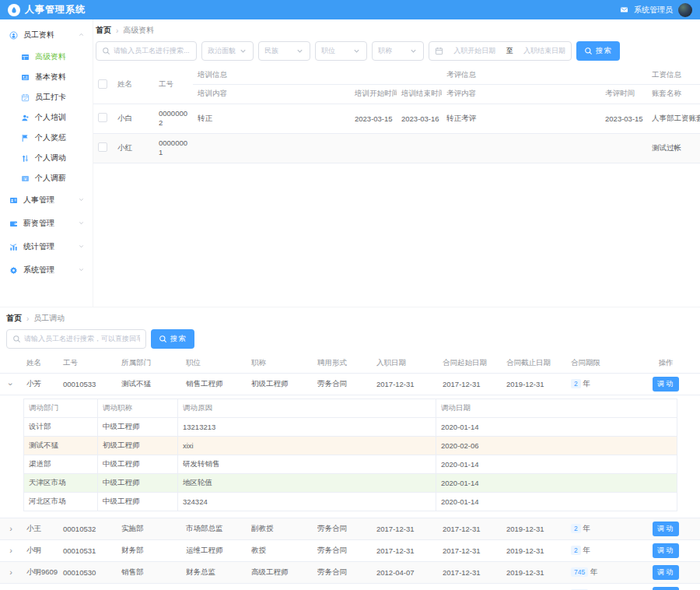 The image size is (700, 590). Describe the element at coordinates (341, 51) in the screenshot. I see `filter-select-职位: 职位` at that location.